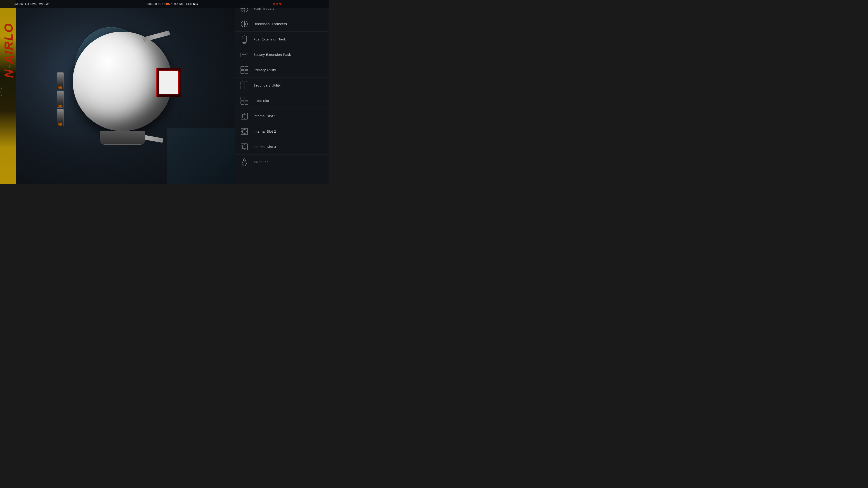 The image size is (868, 488). What do you see at coordinates (156, 36) in the screenshot?
I see `ship-arm-top` at bounding box center [156, 36].